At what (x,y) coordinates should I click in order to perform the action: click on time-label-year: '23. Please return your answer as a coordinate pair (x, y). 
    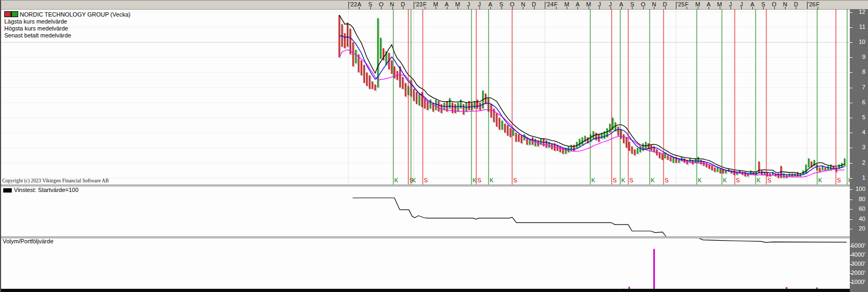
    Looking at the image, I should click on (418, 4).